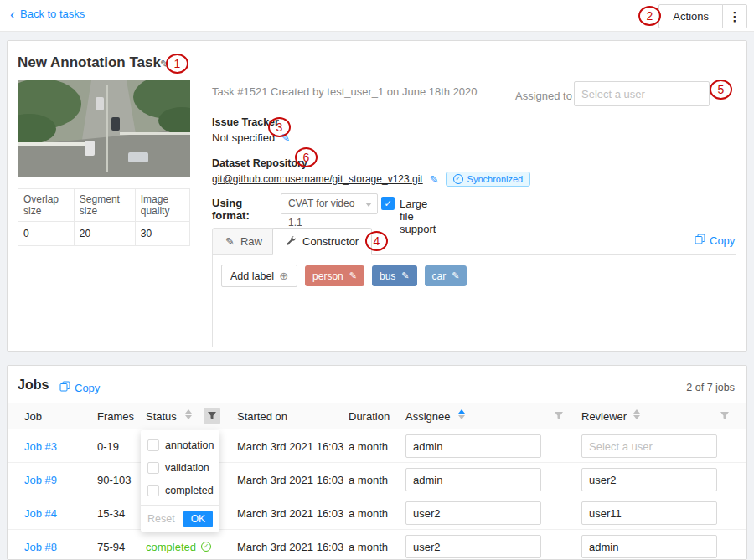  I want to click on jobs-table-header: Job Frames Status Started on Duration As…, so click(377, 416).